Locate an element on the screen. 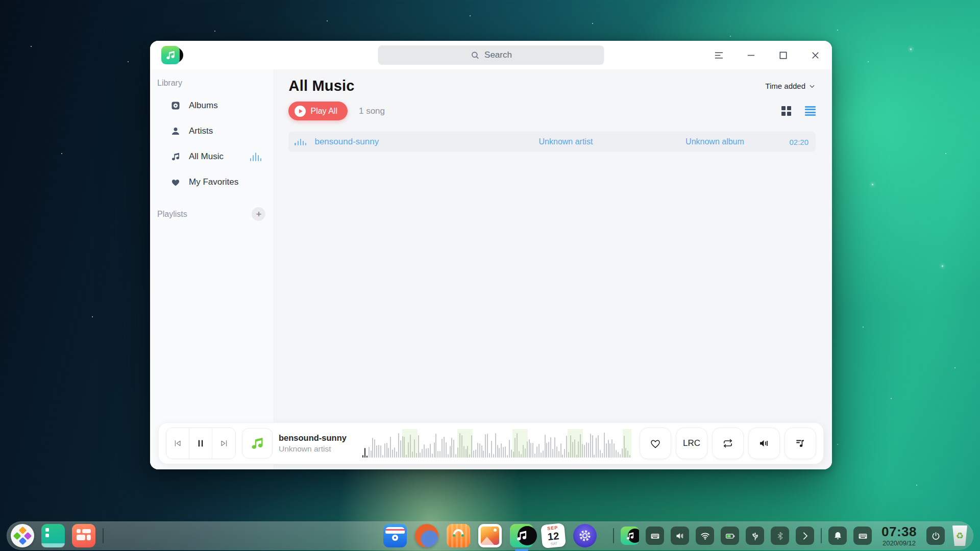 The width and height of the screenshot is (980, 551). heart-outline-icon is located at coordinates (655, 443).